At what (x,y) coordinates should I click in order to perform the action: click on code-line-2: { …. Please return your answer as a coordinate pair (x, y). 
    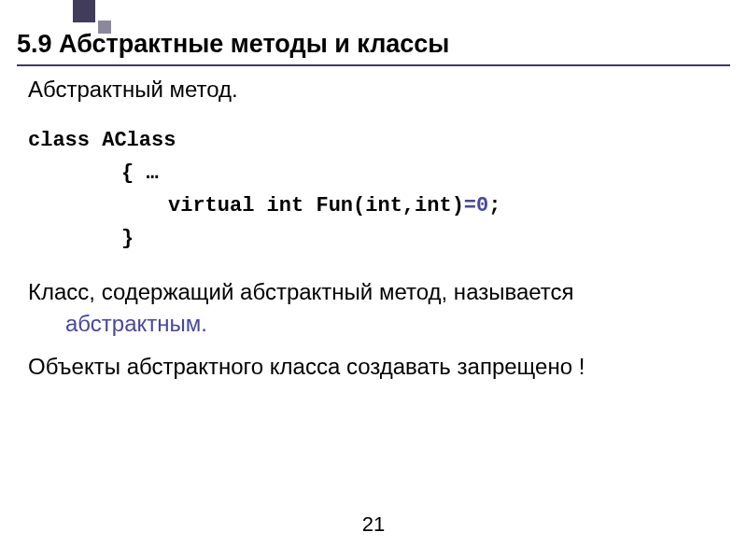
    Looking at the image, I should click on (420, 174).